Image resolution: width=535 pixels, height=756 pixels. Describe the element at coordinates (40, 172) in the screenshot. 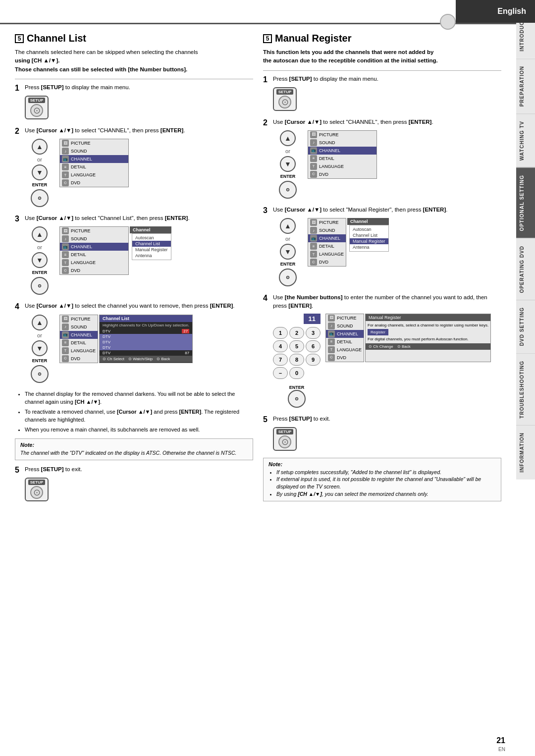

I see `cursor-down-btn: ▼` at that location.